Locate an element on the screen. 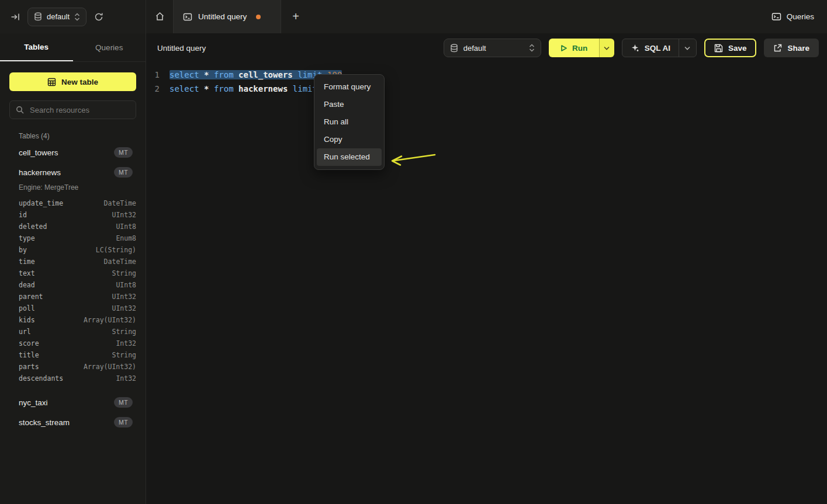  sql-editor: 1select * from cell_towers limit 100 2se… is located at coordinates (487, 79).